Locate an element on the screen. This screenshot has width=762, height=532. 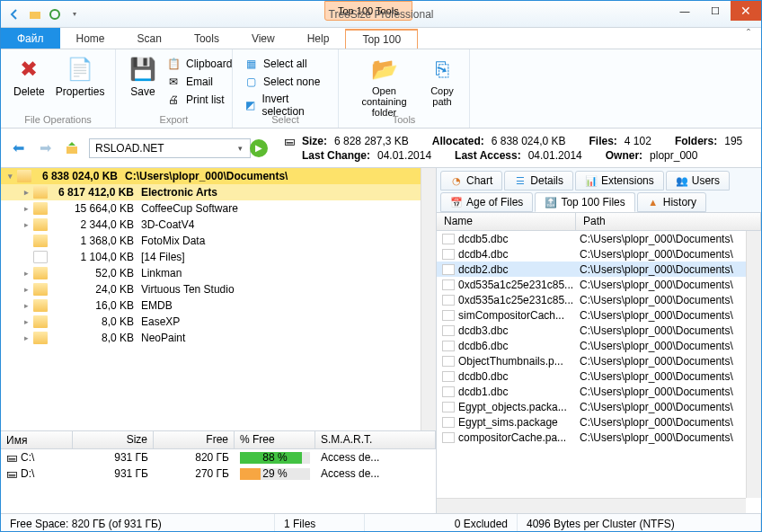
tab-file: Файл is located at coordinates (31, 38).